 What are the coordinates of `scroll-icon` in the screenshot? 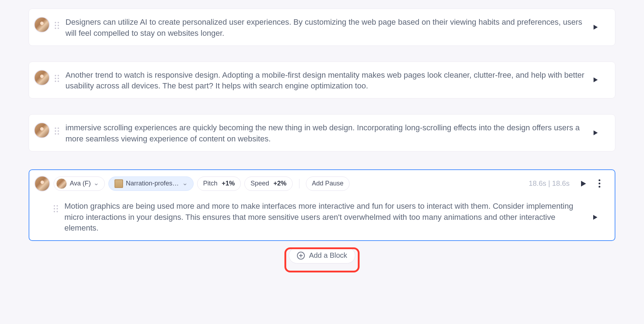 It's located at (119, 184).